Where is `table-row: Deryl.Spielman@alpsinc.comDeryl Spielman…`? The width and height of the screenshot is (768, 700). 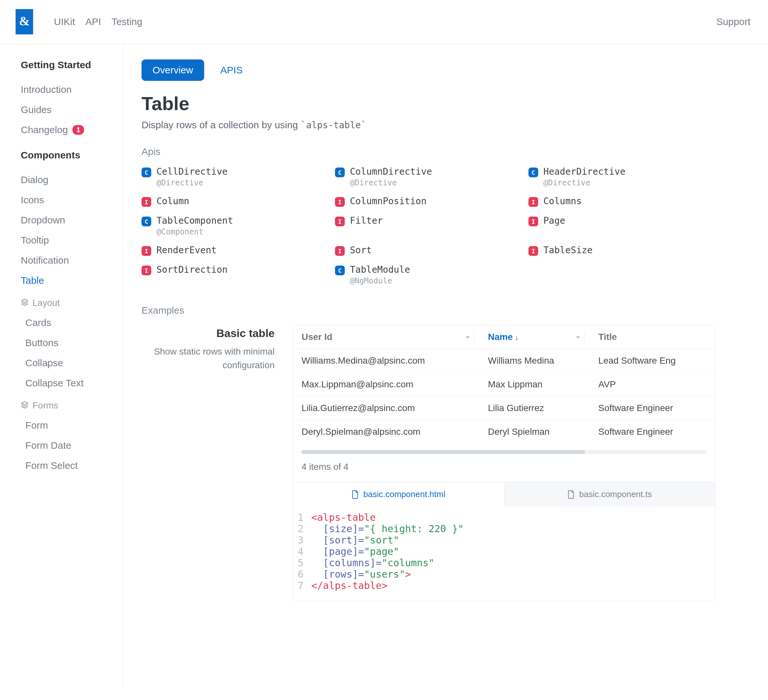
table-row: Deryl.Spielman@alpsinc.comDeryl Spielman… is located at coordinates (504, 432).